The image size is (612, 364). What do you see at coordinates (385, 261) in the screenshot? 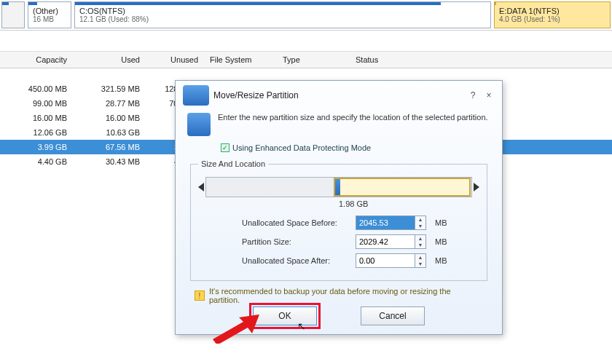
I see `unallocated-after-input` at bounding box center [385, 261].